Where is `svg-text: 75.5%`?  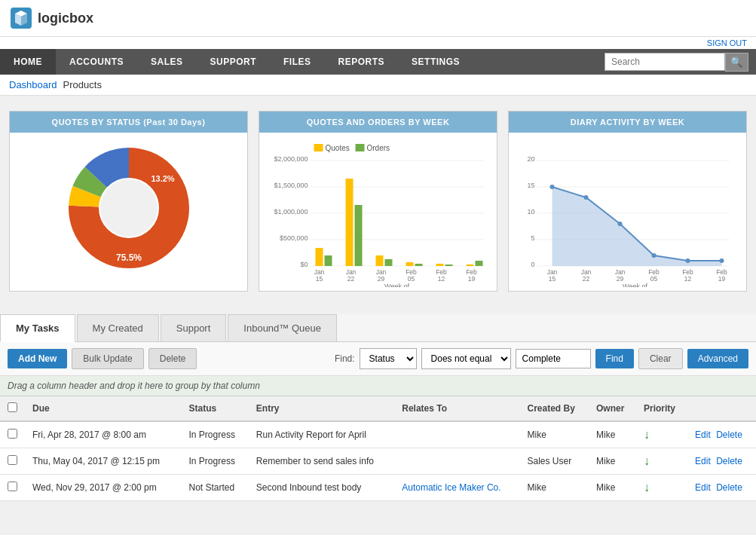 svg-text: 75.5% is located at coordinates (128, 258).